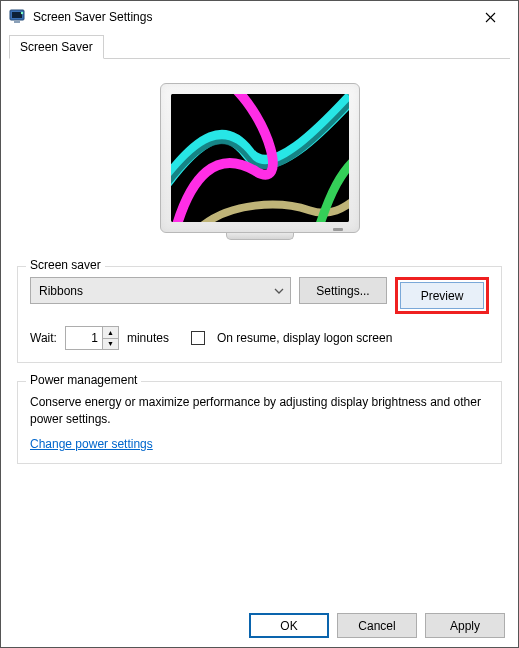  What do you see at coordinates (376, 626) in the screenshot?
I see `cancel-button-label: Cancel` at bounding box center [376, 626].